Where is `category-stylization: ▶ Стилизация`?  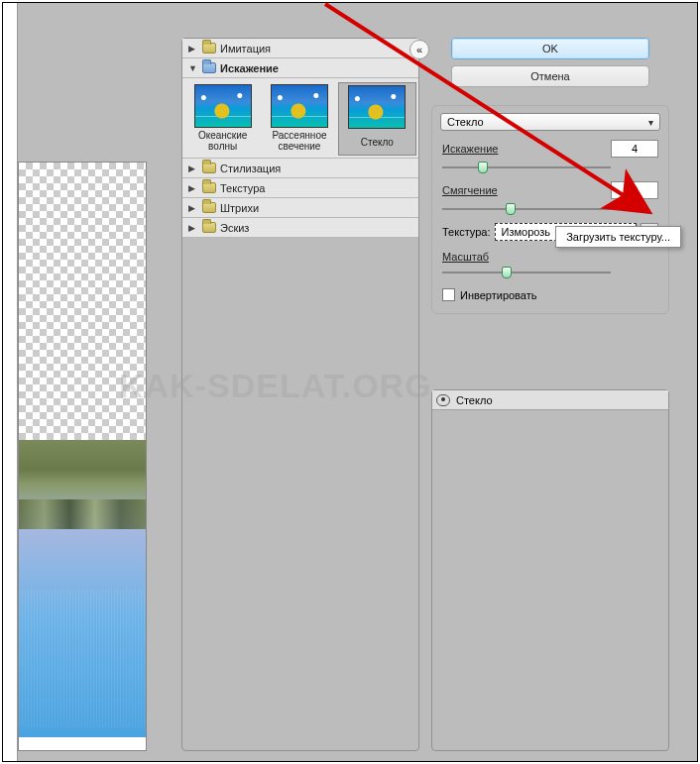 category-stylization: ▶ Стилизация is located at coordinates (300, 168).